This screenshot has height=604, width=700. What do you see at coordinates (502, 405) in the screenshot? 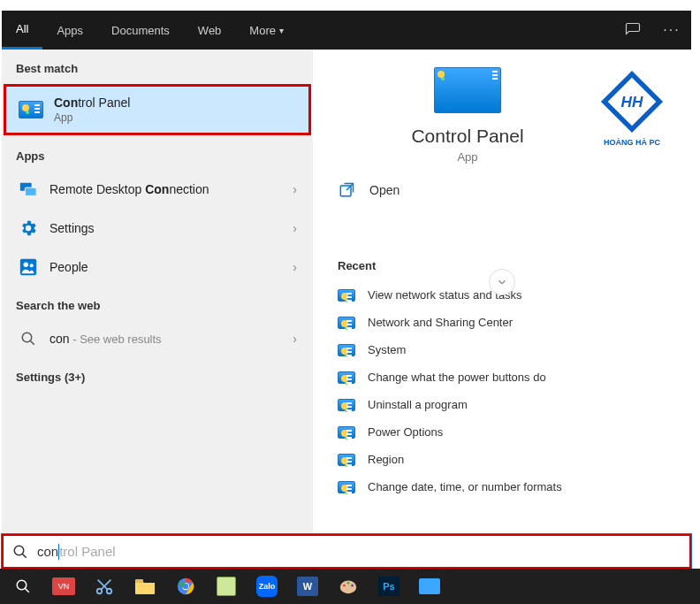
I see `recent-item: Uninstall a program` at bounding box center [502, 405].